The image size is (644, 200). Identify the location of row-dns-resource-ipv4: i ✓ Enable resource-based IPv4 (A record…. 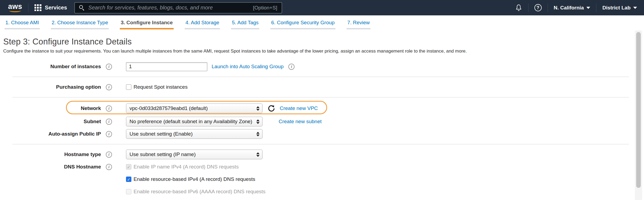
(322, 179).